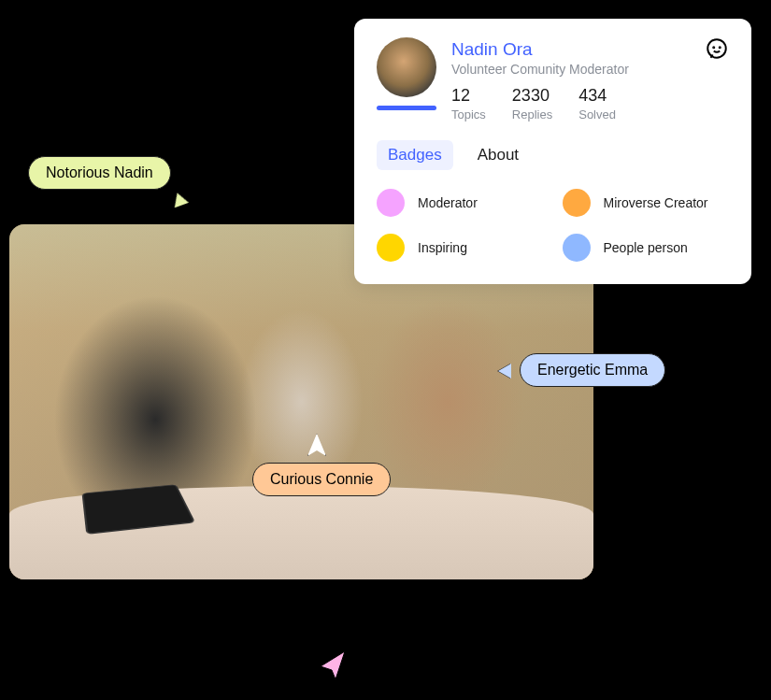 The image size is (771, 700). Describe the element at coordinates (415, 155) in the screenshot. I see `tab-badges: Badges` at that location.